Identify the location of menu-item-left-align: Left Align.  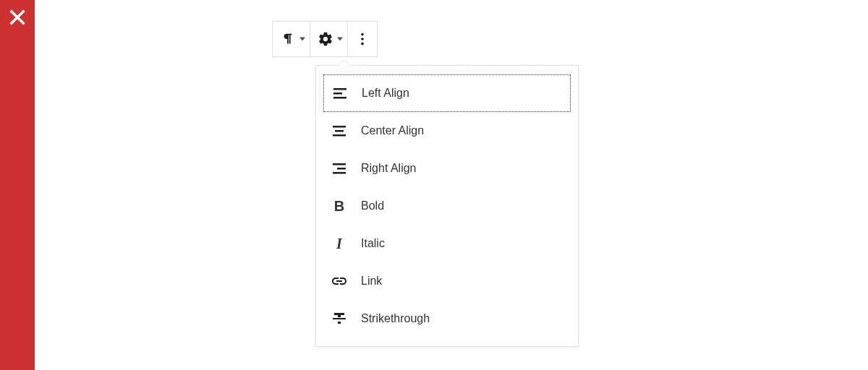
(447, 93).